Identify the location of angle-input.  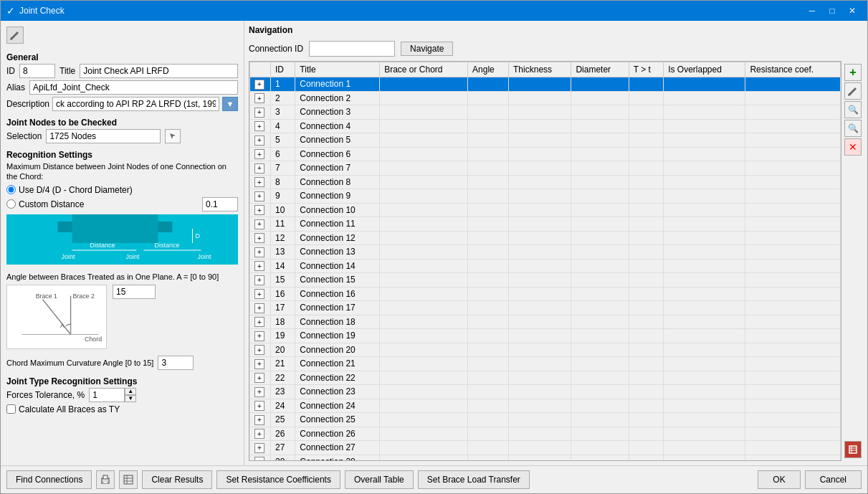
(134, 292).